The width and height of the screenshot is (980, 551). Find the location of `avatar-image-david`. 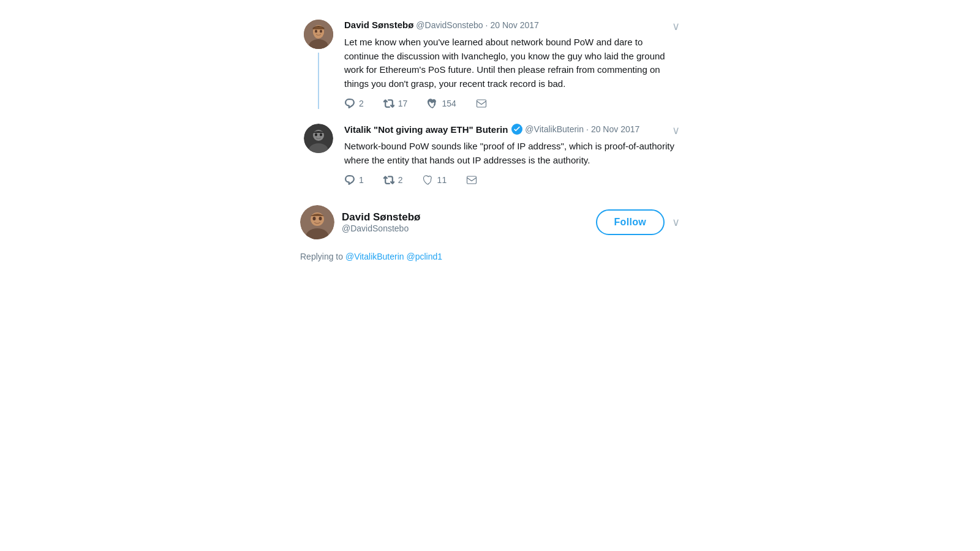

avatar-image-david is located at coordinates (318, 34).